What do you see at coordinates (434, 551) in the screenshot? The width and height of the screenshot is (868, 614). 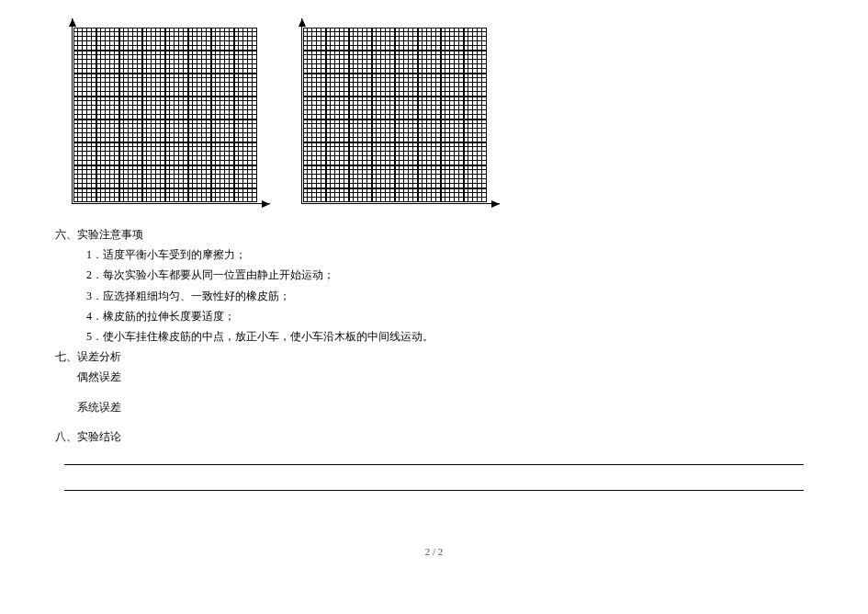 I see `page-number: 2 / 2` at bounding box center [434, 551].